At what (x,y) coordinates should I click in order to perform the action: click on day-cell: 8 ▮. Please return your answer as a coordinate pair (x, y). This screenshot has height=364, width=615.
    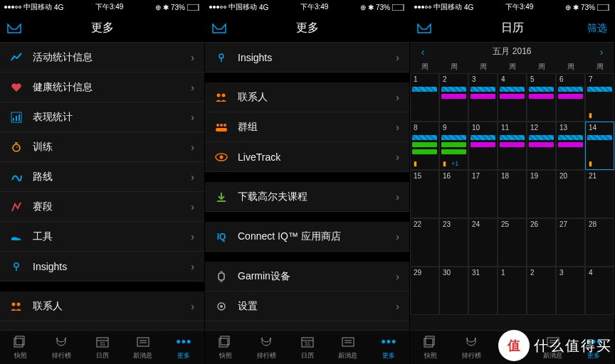
    Looking at the image, I should click on (424, 146).